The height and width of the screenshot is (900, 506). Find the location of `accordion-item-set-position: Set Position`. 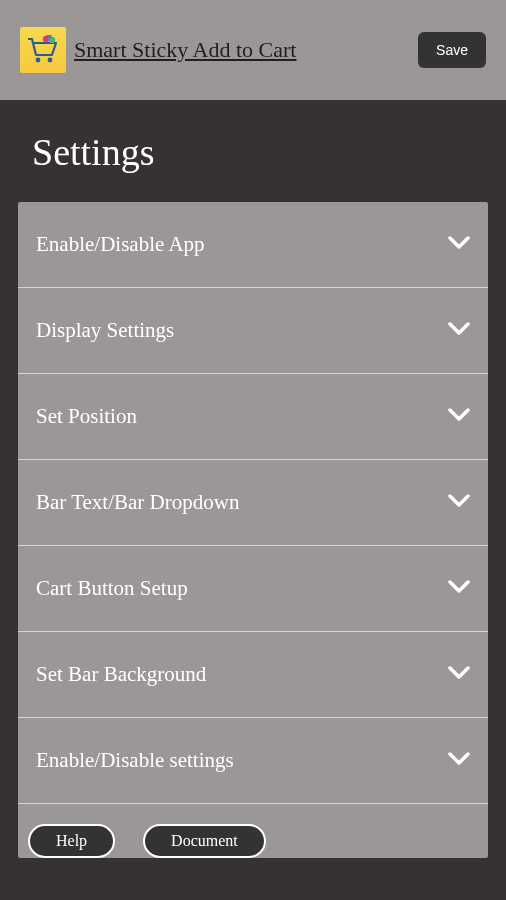

accordion-item-set-position: Set Position is located at coordinates (253, 417).